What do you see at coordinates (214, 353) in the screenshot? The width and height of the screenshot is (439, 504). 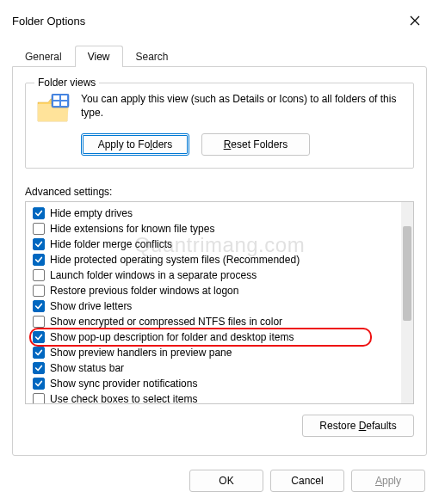 I see `advanced-item: Show preview handlers in preview pane` at bounding box center [214, 353].